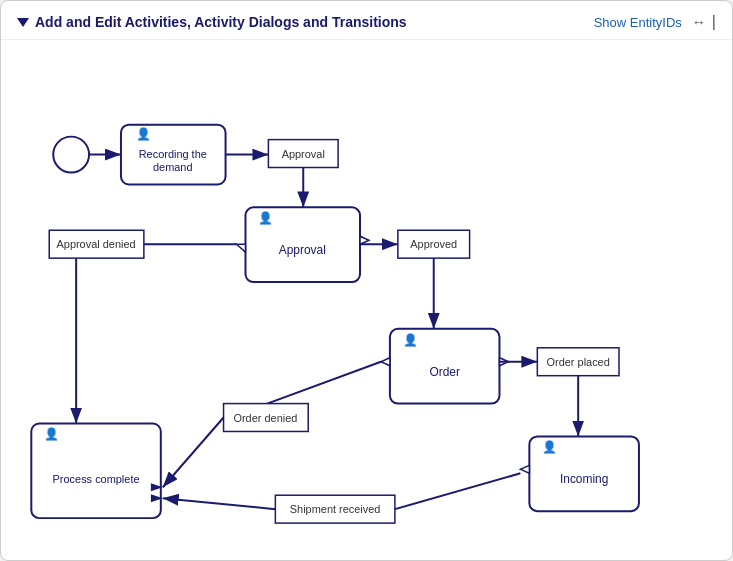 The width and height of the screenshot is (733, 561). Describe the element at coordinates (221, 22) in the screenshot. I see `page-title: Add and Edit Activities, Activity Dialog…` at that location.